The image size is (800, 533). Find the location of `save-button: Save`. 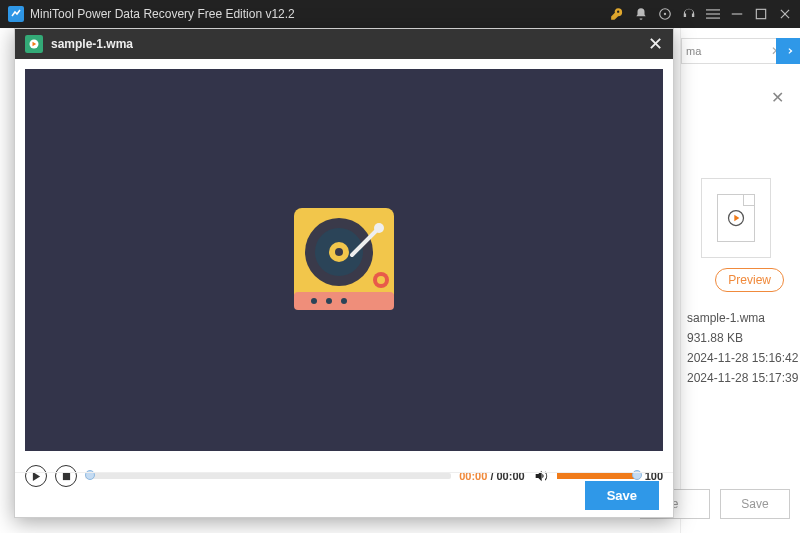

save-button: Save is located at coordinates (622, 496).